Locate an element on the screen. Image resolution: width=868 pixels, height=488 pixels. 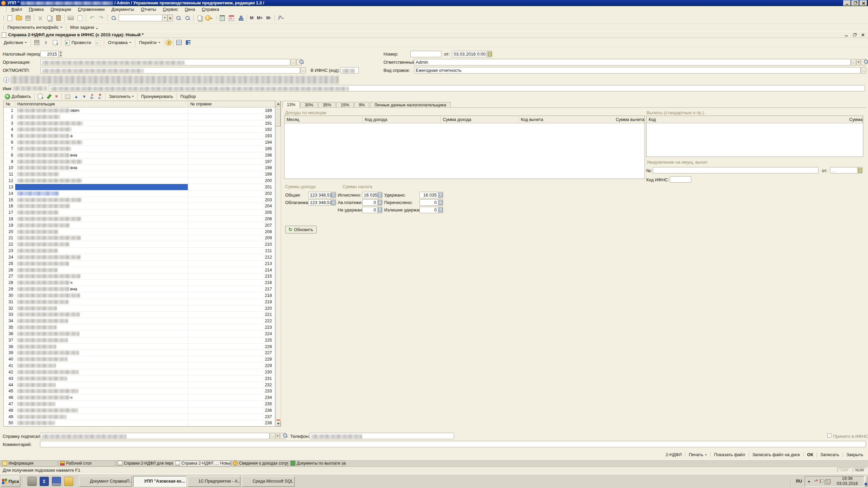
table-row: 38 226 is located at coordinates (139, 347).